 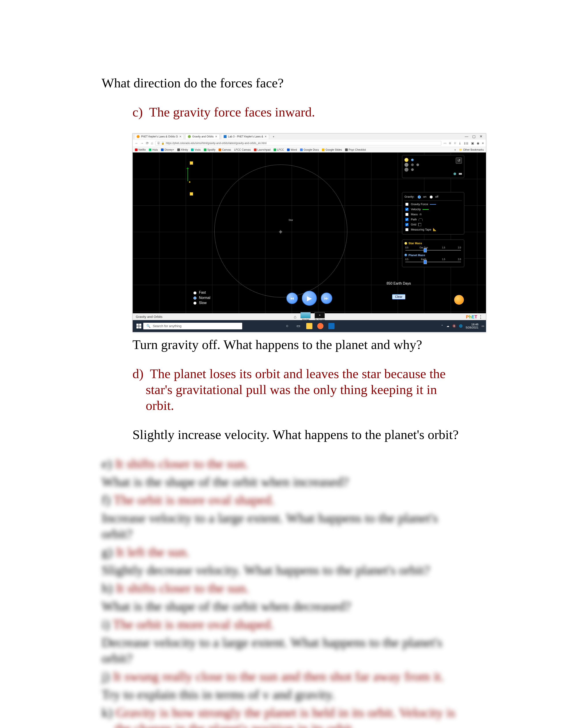 I want to click on downloads-icon: ⤓, so click(x=460, y=143).